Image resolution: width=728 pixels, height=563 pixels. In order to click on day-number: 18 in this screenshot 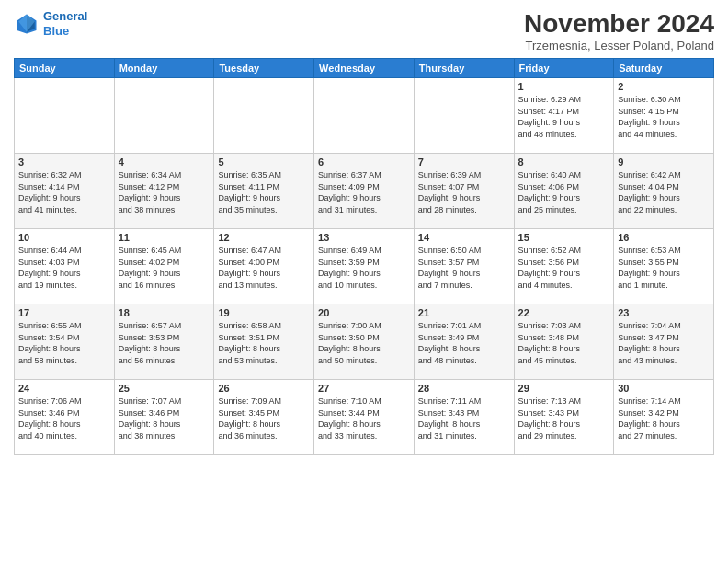, I will do `click(165, 313)`.